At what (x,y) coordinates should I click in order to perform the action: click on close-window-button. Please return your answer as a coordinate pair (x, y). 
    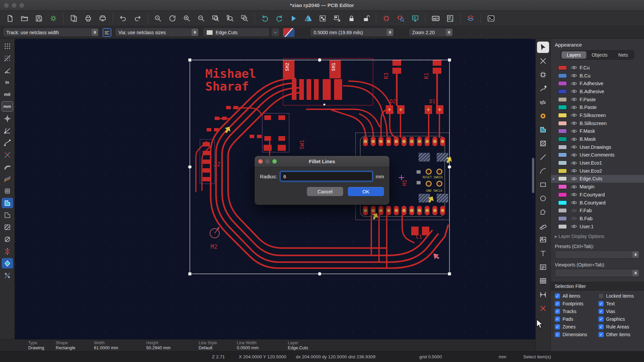
    Looking at the image, I should click on (6, 5).